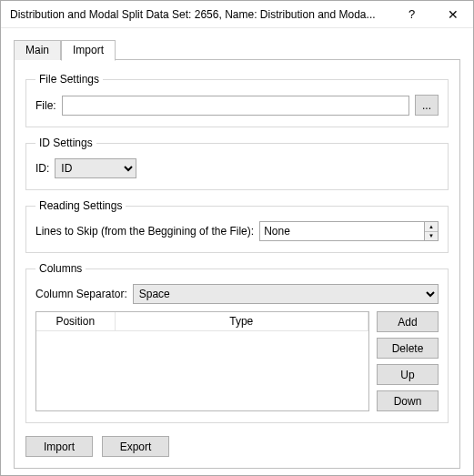 This screenshot has height=476, width=474. What do you see at coordinates (431, 237) in the screenshot?
I see `spinner-down-icon: ▼` at bounding box center [431, 237].